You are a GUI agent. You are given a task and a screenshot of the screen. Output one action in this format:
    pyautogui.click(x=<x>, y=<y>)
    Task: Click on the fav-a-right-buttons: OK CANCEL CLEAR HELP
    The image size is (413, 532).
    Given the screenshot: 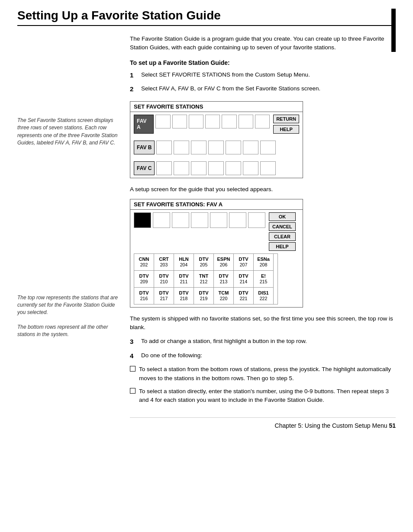 What is the action you would take?
    pyautogui.click(x=282, y=232)
    